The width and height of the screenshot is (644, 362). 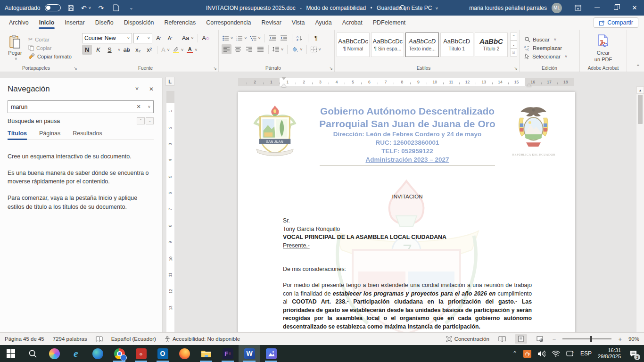 I want to click on highlight-color-button: ˅, so click(x=178, y=50).